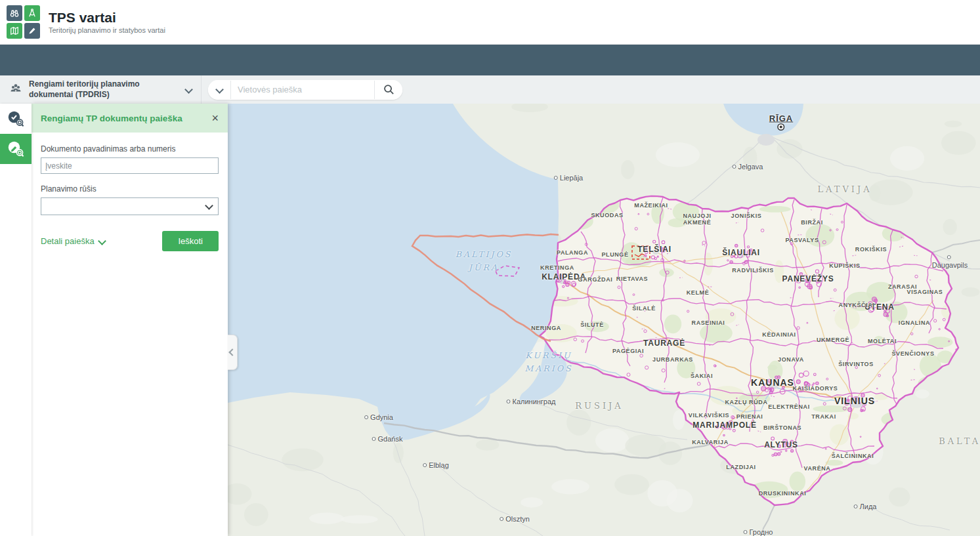 The height and width of the screenshot is (536, 980). I want to click on page-title: TPS vartai, so click(107, 17).